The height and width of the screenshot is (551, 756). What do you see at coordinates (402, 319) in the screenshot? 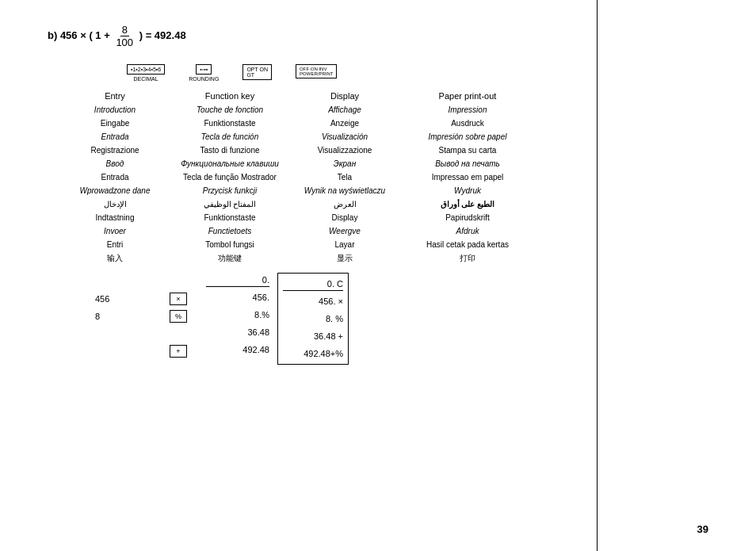
I see `steps-wrapper: 456 8 × % + 0. 456. 8.% 36.48 492.48` at bounding box center [402, 319].